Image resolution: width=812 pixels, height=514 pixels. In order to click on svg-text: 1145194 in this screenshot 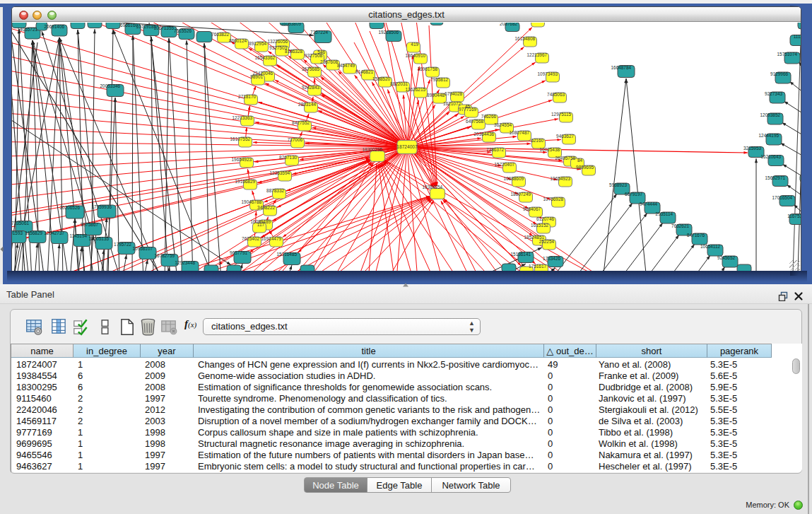, I will do `click(79, 236)`.